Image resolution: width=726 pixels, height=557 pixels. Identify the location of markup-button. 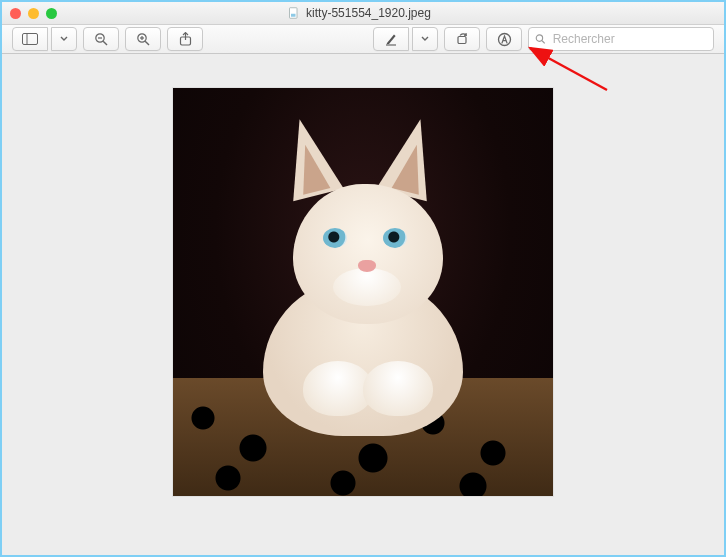
(391, 39).